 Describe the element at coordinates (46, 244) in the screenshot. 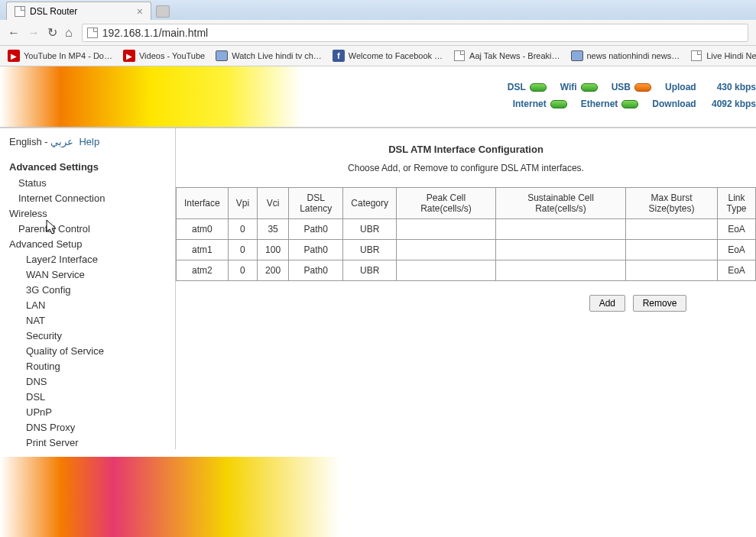

I see `menu-item-advanced: Advanced Setup` at that location.